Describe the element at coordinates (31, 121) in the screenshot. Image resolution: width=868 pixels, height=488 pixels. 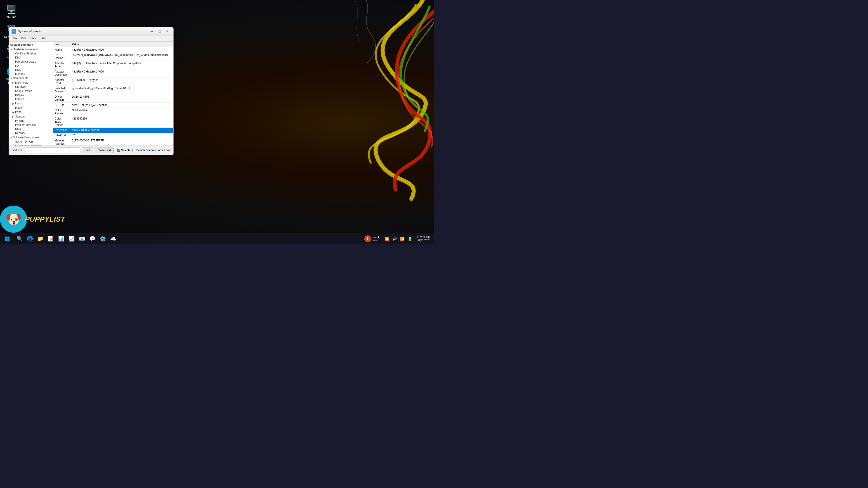
I see `tree-leaf-printing: Printing` at that location.